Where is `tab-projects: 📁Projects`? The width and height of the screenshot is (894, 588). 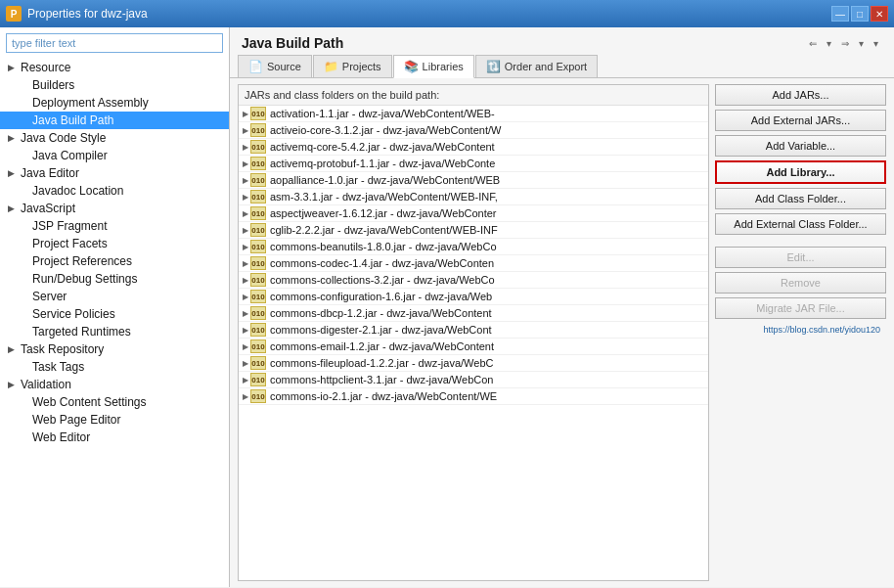
tab-projects: 📁Projects is located at coordinates (352, 67).